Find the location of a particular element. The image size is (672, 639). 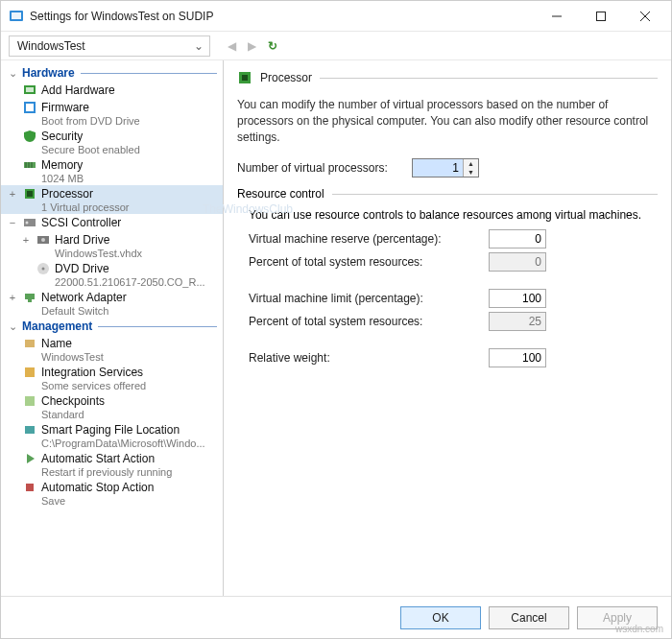

vm-limit-input is located at coordinates (517, 298).